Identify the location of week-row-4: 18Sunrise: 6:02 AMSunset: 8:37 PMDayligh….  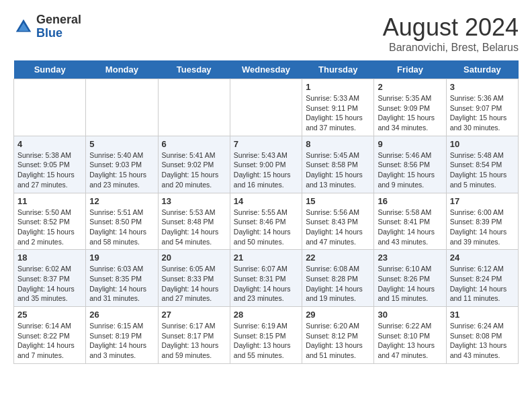
(266, 278).